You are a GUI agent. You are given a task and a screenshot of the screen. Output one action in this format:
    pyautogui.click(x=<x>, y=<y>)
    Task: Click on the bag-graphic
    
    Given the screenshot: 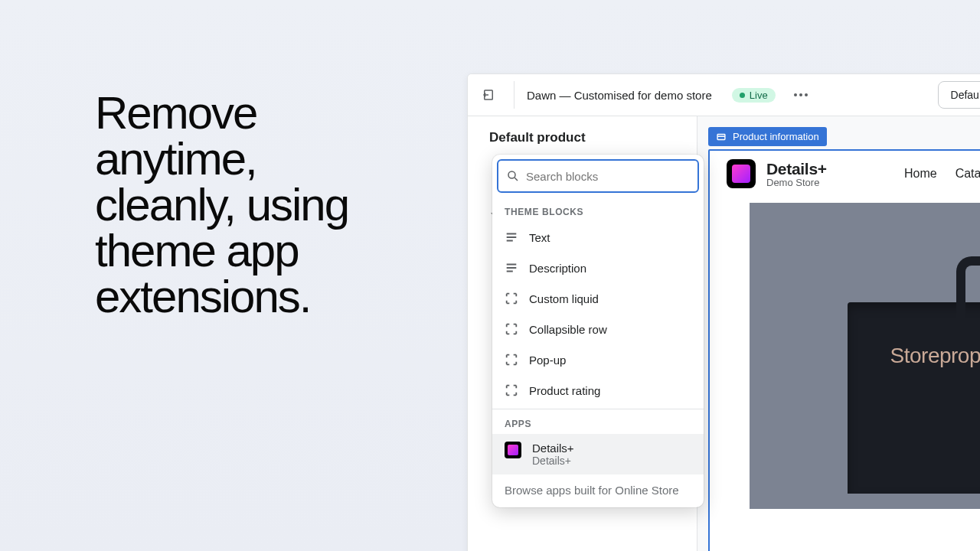 What is the action you would take?
    pyautogui.click(x=914, y=398)
    